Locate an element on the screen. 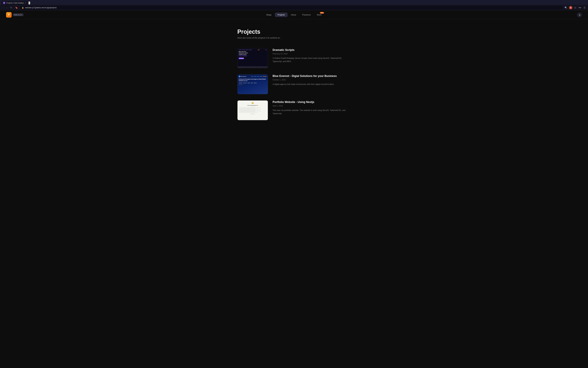 The height and width of the screenshot is (368, 588). logo-area: Y Beta v1.0.1 is located at coordinates (15, 15).